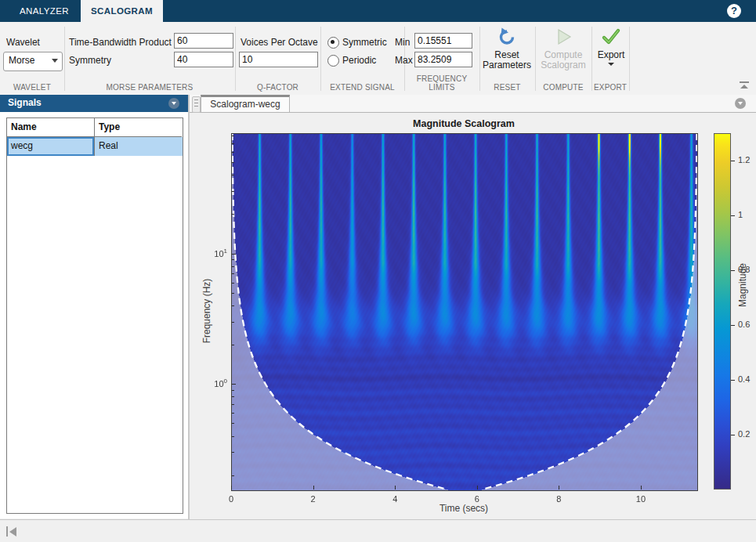  Describe the element at coordinates (508, 88) in the screenshot. I see `reset-section-caption: RESET` at that location.